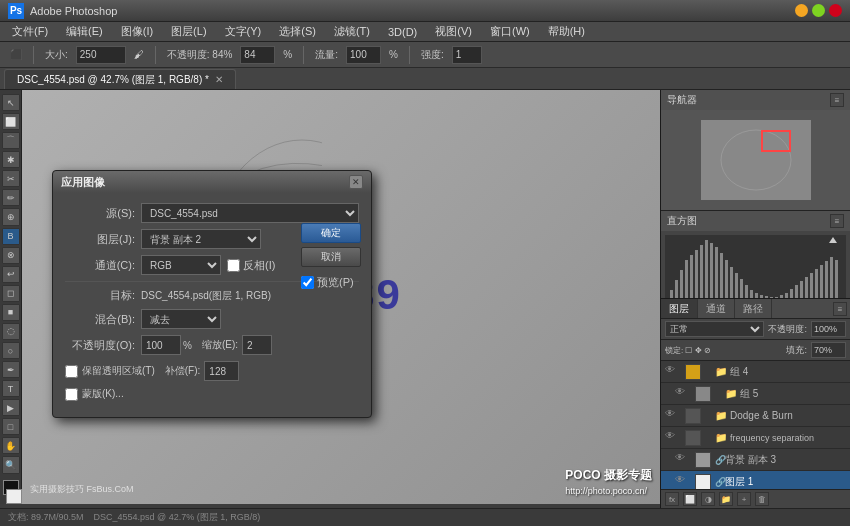 The image size is (850, 526). What do you see at coordinates (716, 308) in the screenshot?
I see `tab-channels: 通道` at bounding box center [716, 308].